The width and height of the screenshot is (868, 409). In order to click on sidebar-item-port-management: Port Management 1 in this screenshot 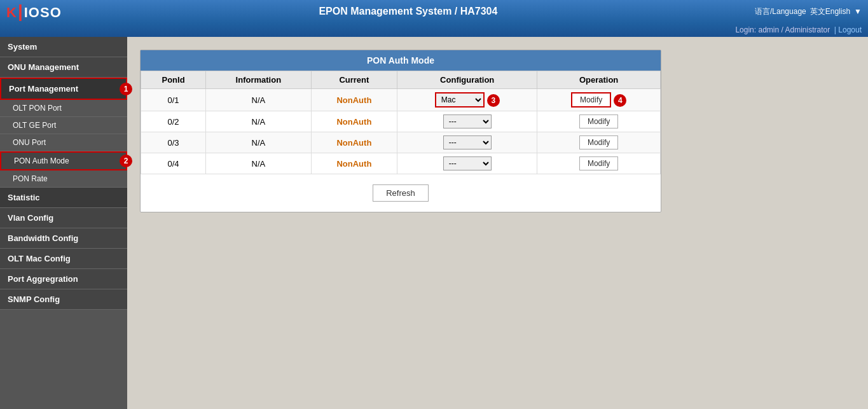, I will do `click(64, 89)`.